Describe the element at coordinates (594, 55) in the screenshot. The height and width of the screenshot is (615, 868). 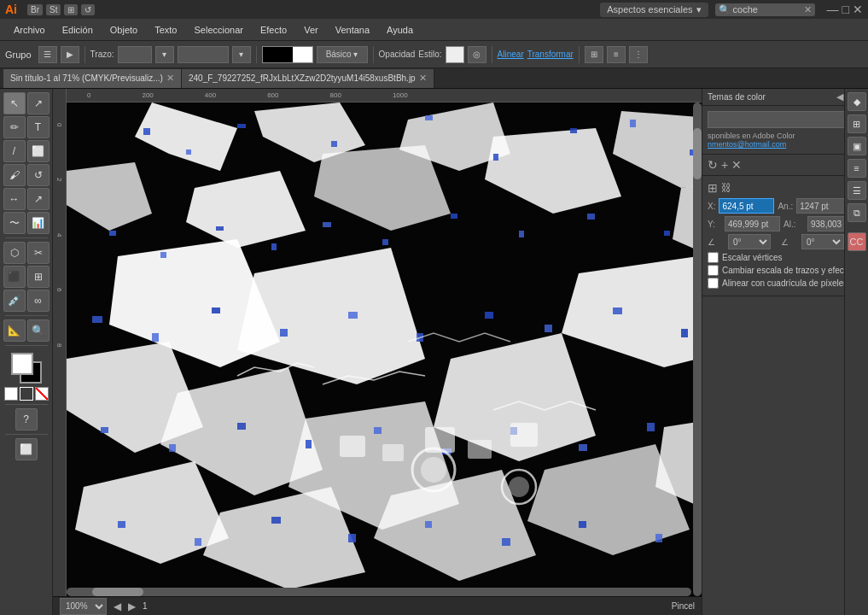
I see `arrange-icon: ⊞` at that location.